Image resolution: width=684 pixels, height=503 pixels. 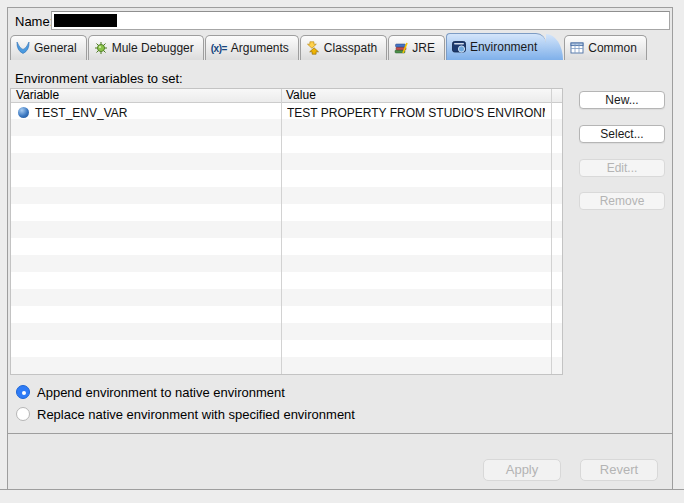 What do you see at coordinates (219, 48) in the screenshot?
I see `arguments-icon: (x)=` at bounding box center [219, 48].